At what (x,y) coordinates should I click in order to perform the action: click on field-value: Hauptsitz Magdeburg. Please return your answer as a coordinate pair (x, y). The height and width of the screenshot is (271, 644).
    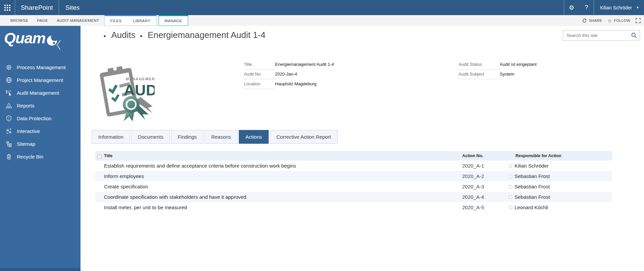
    Looking at the image, I should click on (296, 84).